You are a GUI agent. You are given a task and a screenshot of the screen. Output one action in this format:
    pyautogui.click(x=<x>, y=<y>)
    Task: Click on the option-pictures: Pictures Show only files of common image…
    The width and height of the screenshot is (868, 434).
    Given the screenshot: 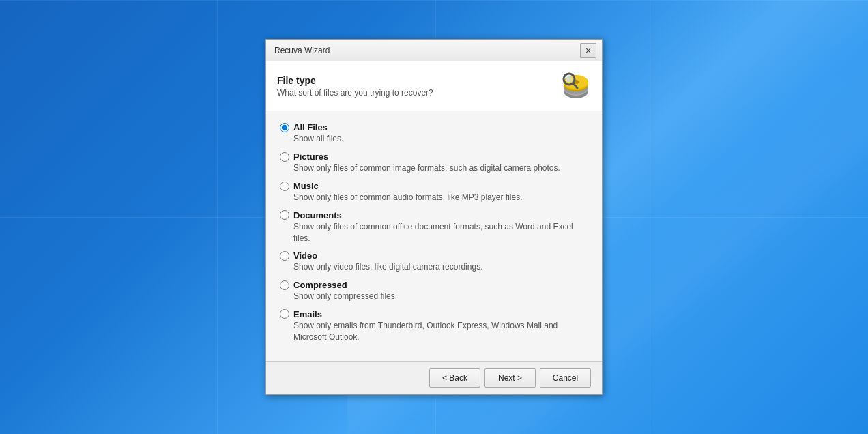 What is the action you would take?
    pyautogui.click(x=434, y=162)
    